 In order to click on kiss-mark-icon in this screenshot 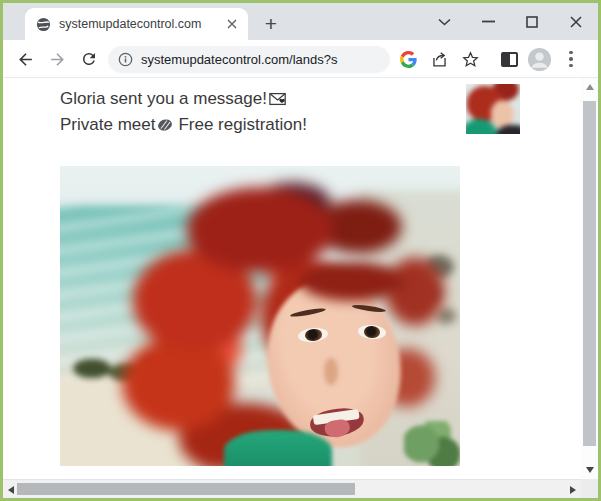, I will do `click(165, 125)`.